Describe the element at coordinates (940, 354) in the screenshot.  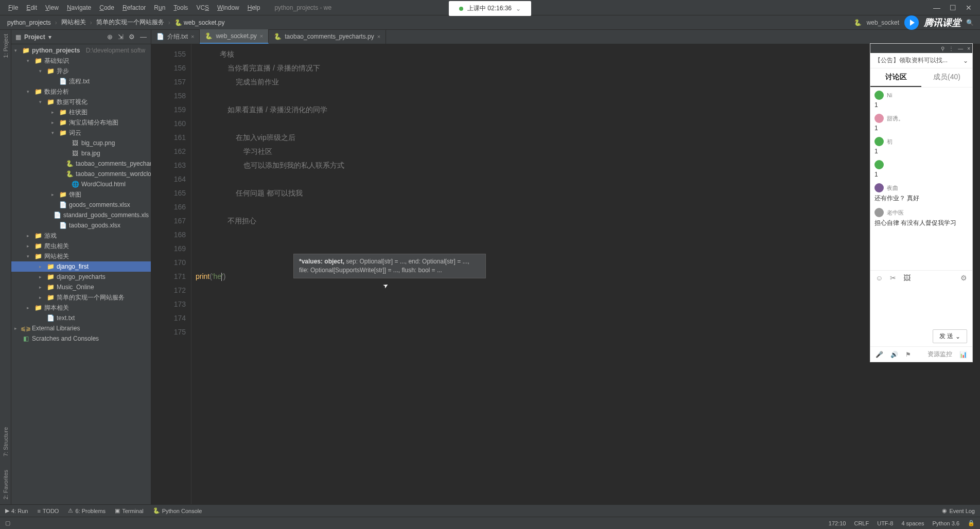
I see `resource-monitor-label: 资源监控` at that location.